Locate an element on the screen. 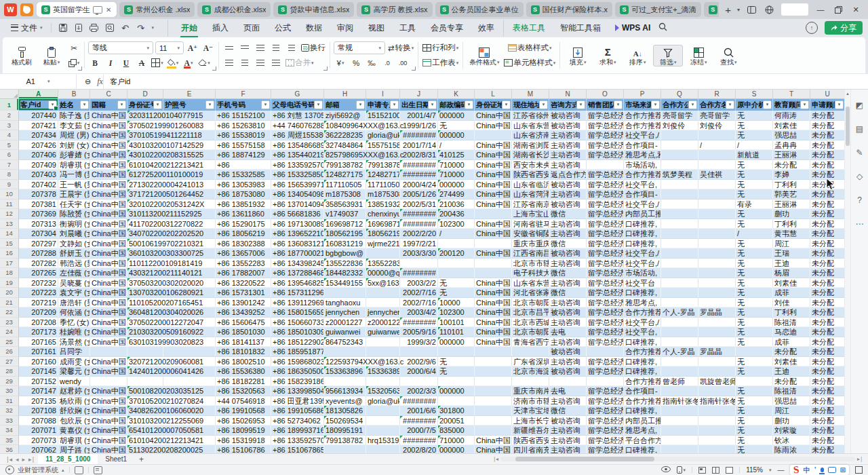 The height and width of the screenshot is (475, 868). cell: 956613934 is located at coordinates (345, 391).